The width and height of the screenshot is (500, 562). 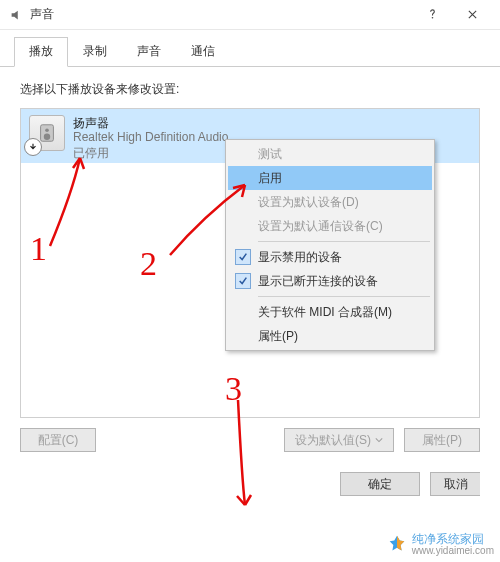 I want to click on tab-playback: 播放, so click(x=41, y=52).